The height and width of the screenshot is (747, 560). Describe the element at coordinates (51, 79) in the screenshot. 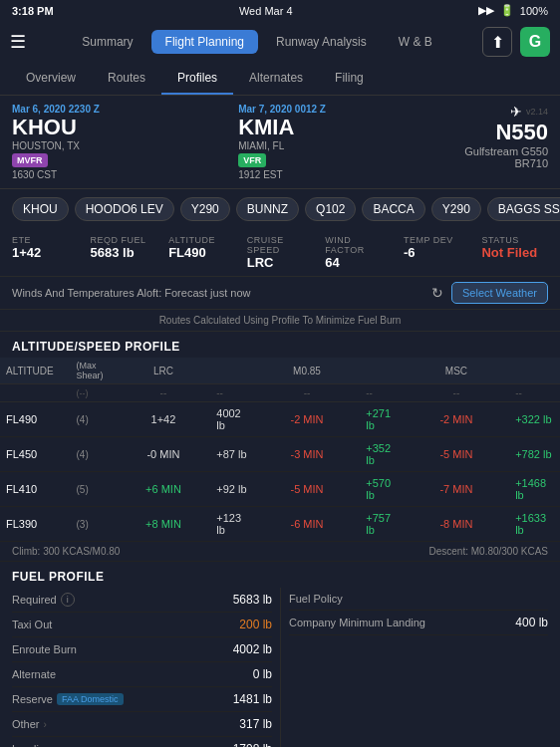

I see `subtab-overview: Overview` at that location.